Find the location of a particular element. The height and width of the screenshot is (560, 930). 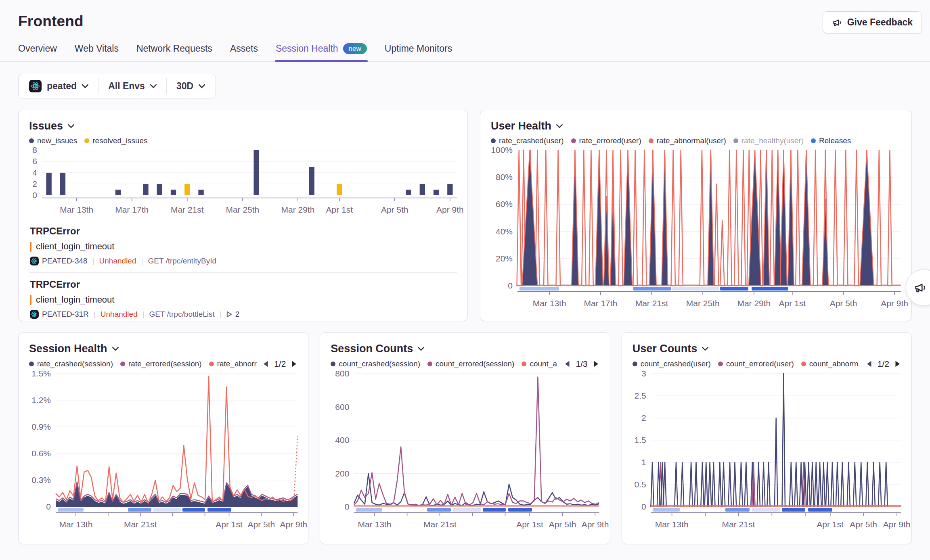

user-counts-chart: 32.521.510.50Mar 13thMar 21stApr 1stApr … is located at coordinates (767, 453).